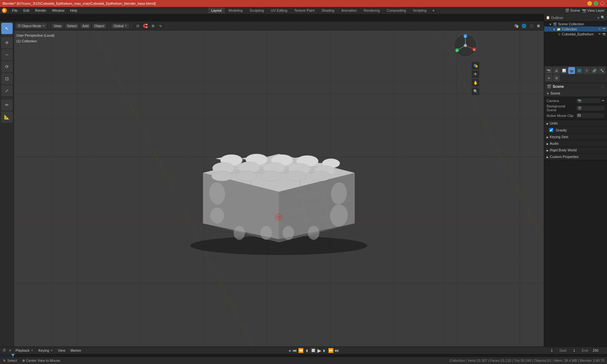  What do you see at coordinates (575, 150) in the screenshot?
I see `rigid-body-section: Rigid Body World` at bounding box center [575, 150].